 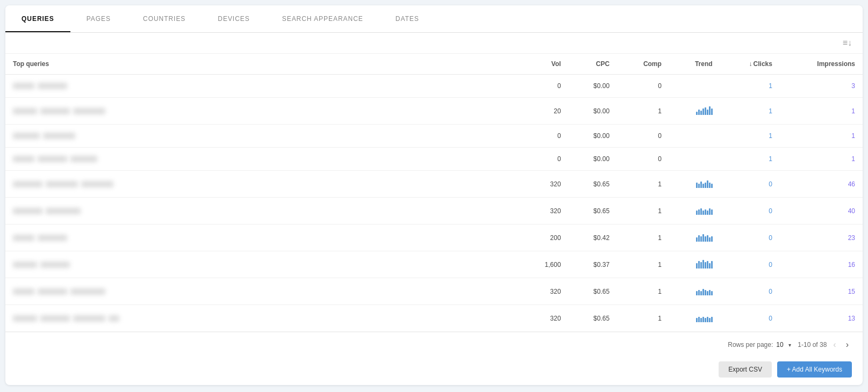 What do you see at coordinates (694, 64) in the screenshot?
I see `col-header-trend: Trend` at bounding box center [694, 64].